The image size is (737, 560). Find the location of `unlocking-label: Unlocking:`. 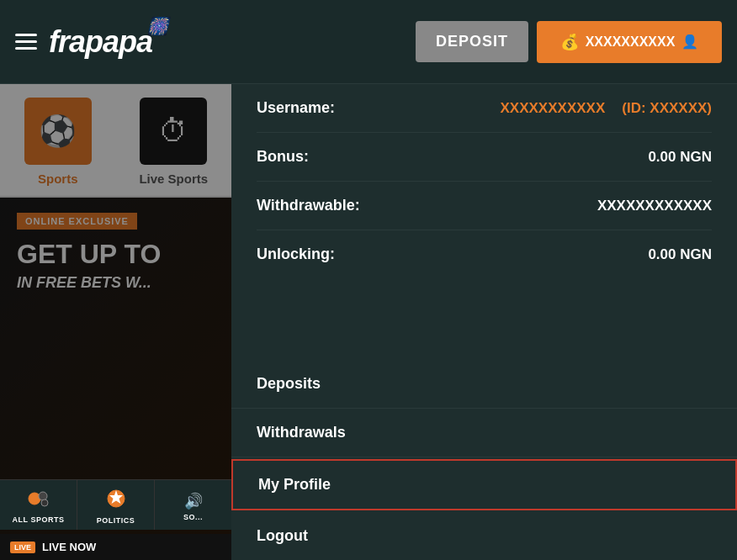

unlocking-label: Unlocking: is located at coordinates (296, 254).